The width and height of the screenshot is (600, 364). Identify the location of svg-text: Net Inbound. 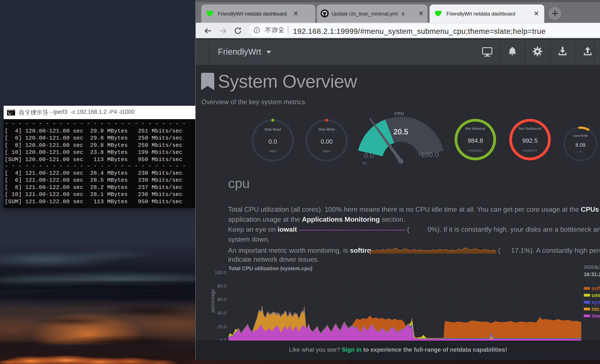
(475, 129).